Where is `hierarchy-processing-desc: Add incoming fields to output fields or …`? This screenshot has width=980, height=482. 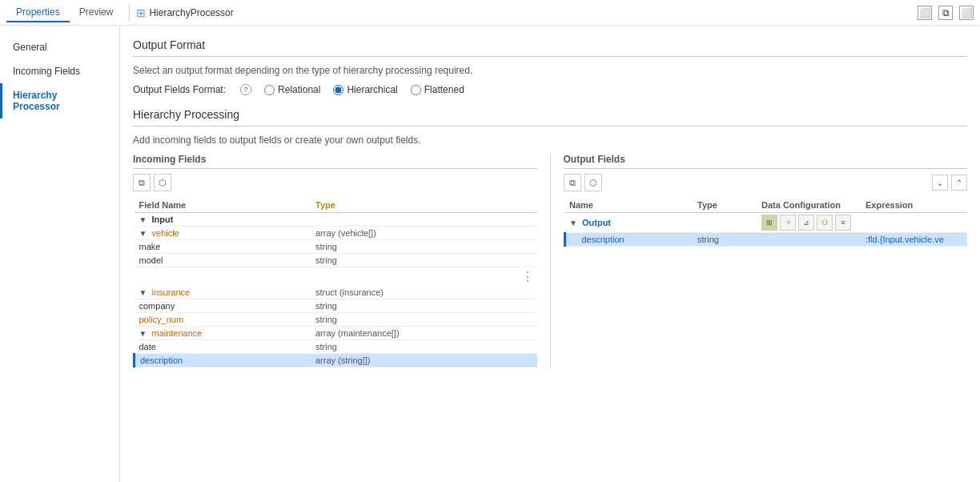
hierarchy-processing-desc: Add incoming fields to output fields or … is located at coordinates (550, 140).